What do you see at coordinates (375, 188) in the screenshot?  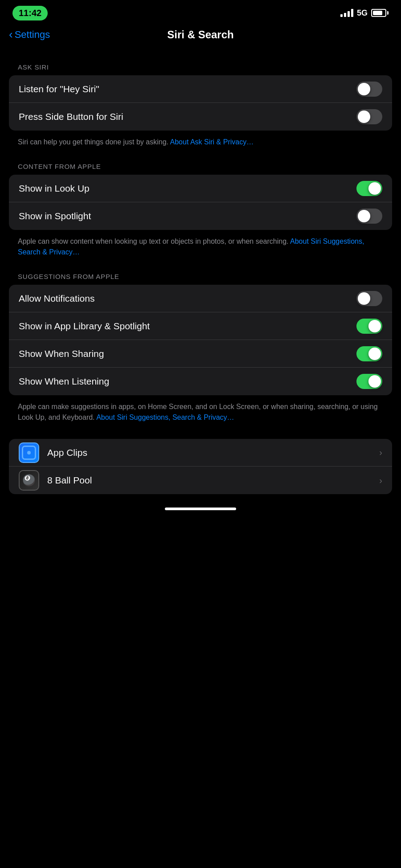 I see `show-in-lookup-toggle-knob` at bounding box center [375, 188].